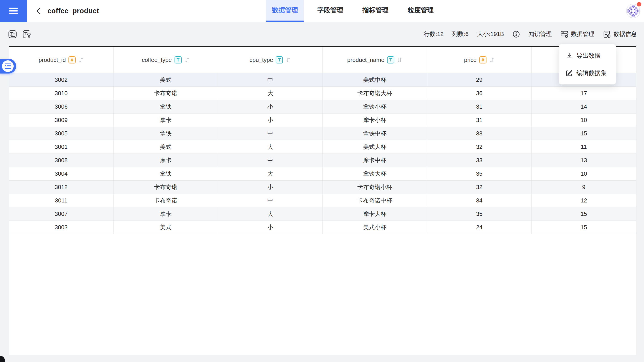 The height and width of the screenshot is (362, 644). Describe the element at coordinates (375, 60) in the screenshot. I see `column-header-product_name: product_nameT` at that location.